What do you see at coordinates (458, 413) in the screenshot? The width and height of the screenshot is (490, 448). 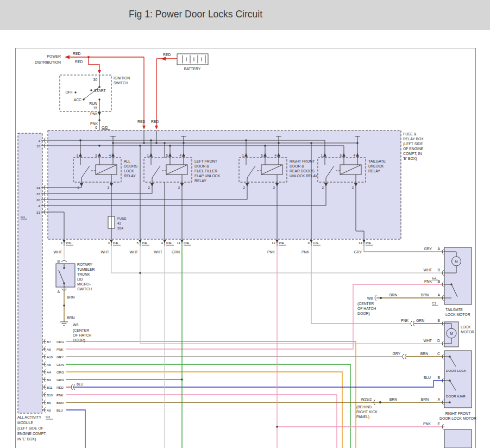 I see `box-label: RIGHT FRONT` at bounding box center [458, 413].